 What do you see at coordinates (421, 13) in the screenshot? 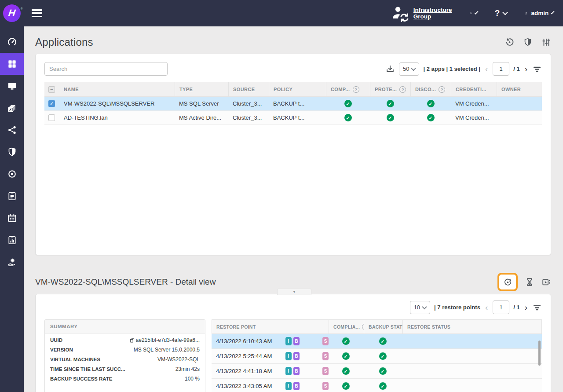
I see `infrastructure-group: Infrastructure Group` at bounding box center [421, 13].